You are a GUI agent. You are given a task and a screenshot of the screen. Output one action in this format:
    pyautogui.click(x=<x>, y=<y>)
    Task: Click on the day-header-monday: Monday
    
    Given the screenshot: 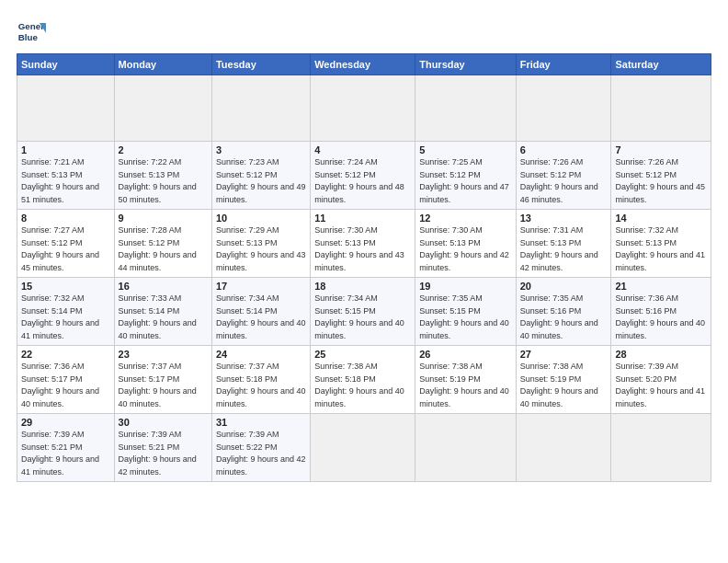 What is the action you would take?
    pyautogui.click(x=163, y=64)
    